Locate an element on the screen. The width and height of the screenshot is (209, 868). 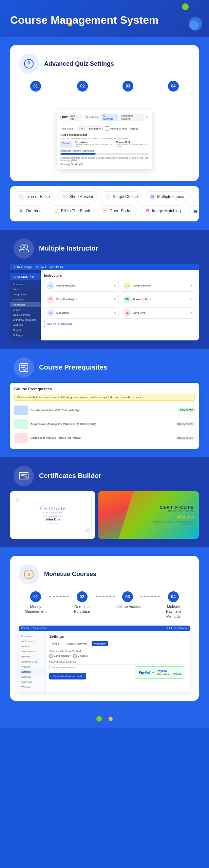
ps-wishlist: Wishlist is located at coordinates (32, 667).